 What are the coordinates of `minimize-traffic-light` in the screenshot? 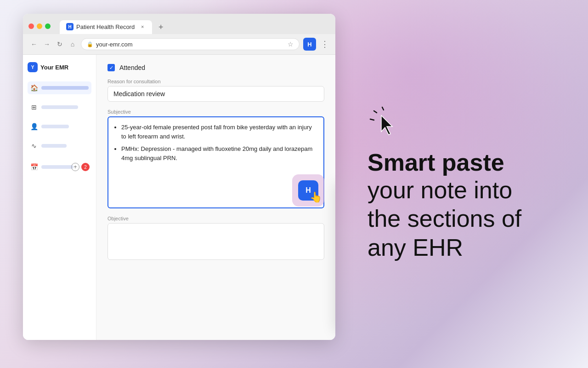 It's located at (40, 26).